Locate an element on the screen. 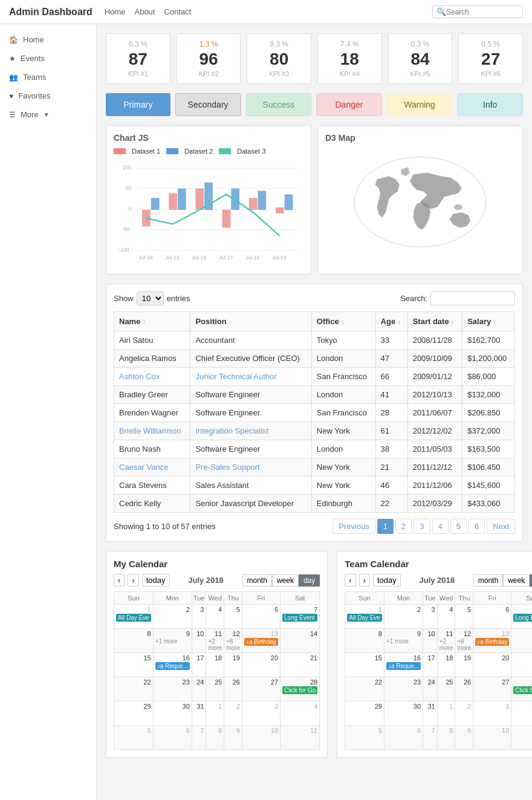 This screenshot has height=800, width=532. cal-cell: 29 is located at coordinates (134, 714).